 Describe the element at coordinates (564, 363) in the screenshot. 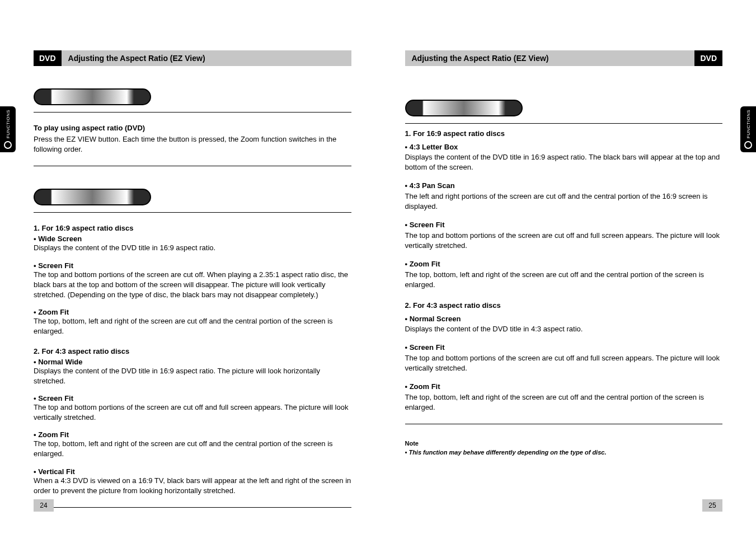

I see `list-4-3-discs: • Normal Screen Displays the content of …` at that location.